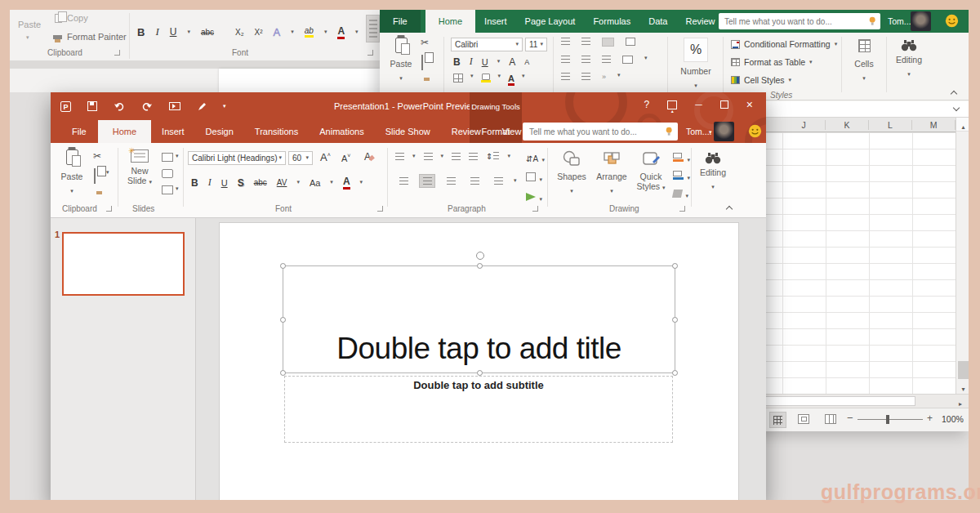  I want to click on align-right-icon, so click(606, 59).